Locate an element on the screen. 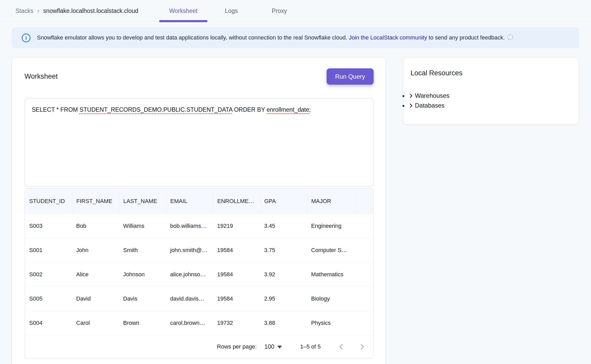 Image resolution: width=591 pixels, height=364 pixels. table-cell: Biology is located at coordinates (332, 299).